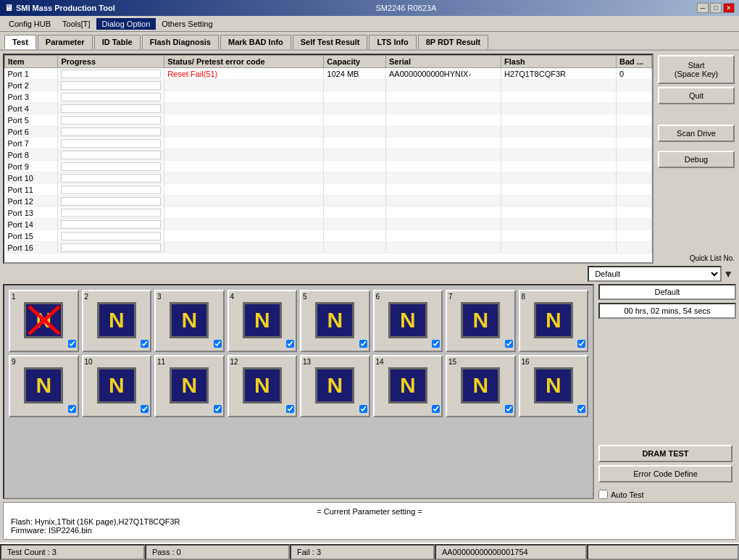  What do you see at coordinates (65, 8) in the screenshot?
I see `app-title: SMI Mass Production Tool` at bounding box center [65, 8].